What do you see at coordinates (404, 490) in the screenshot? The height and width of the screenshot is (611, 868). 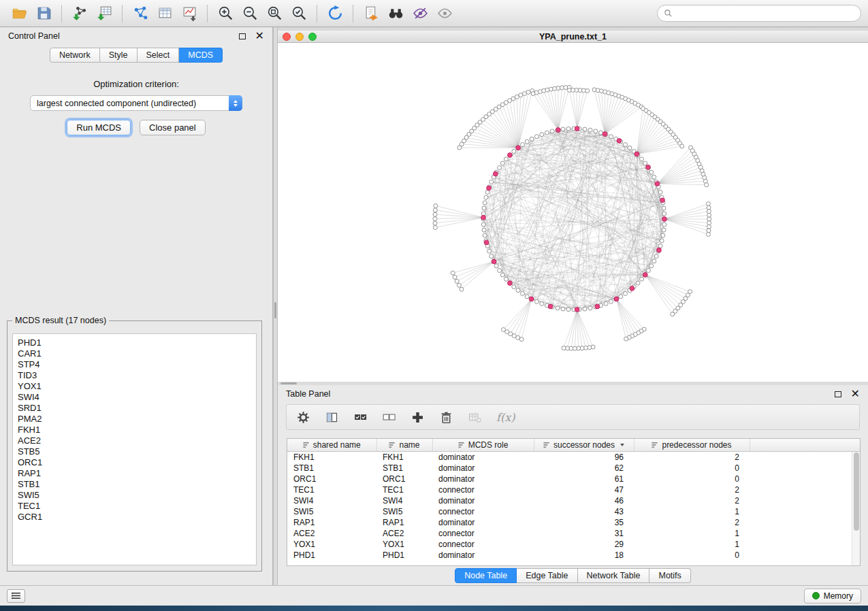 I see `cell-name: TEC1` at bounding box center [404, 490].